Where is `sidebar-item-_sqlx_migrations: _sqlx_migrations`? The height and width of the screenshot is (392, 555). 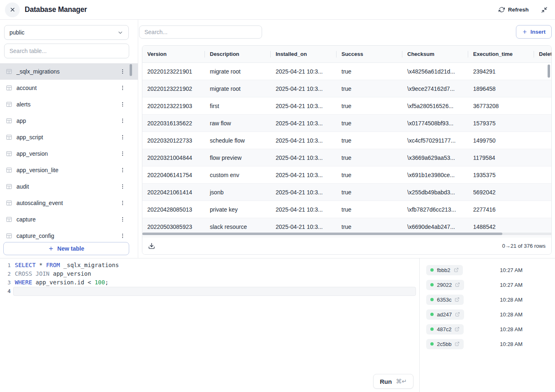 sidebar-item-_sqlx_migrations: _sqlx_migrations is located at coordinates (69, 71).